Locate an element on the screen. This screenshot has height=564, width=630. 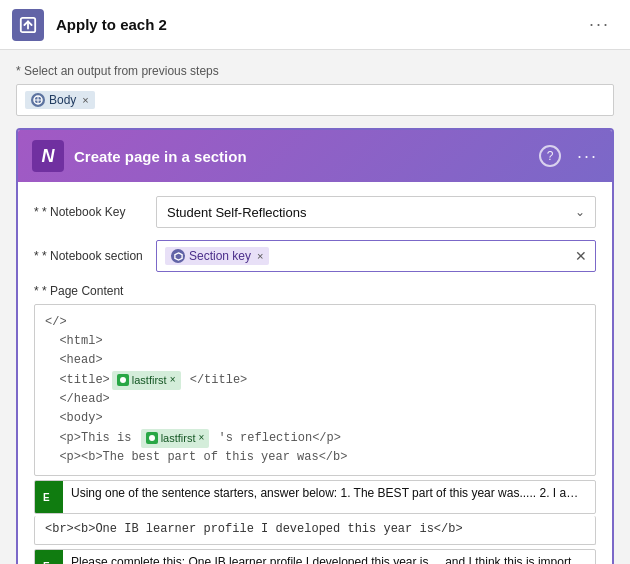
notebook-key-label: * * Notebook Key is located at coordinates (89, 212).